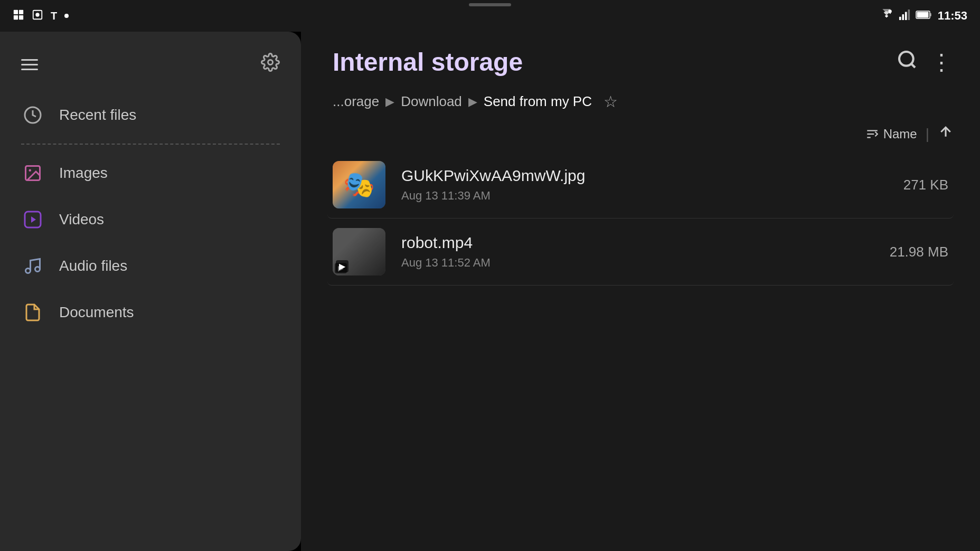 The width and height of the screenshot is (980, 551). What do you see at coordinates (490, 16) in the screenshot?
I see `status-bar: T` at bounding box center [490, 16].